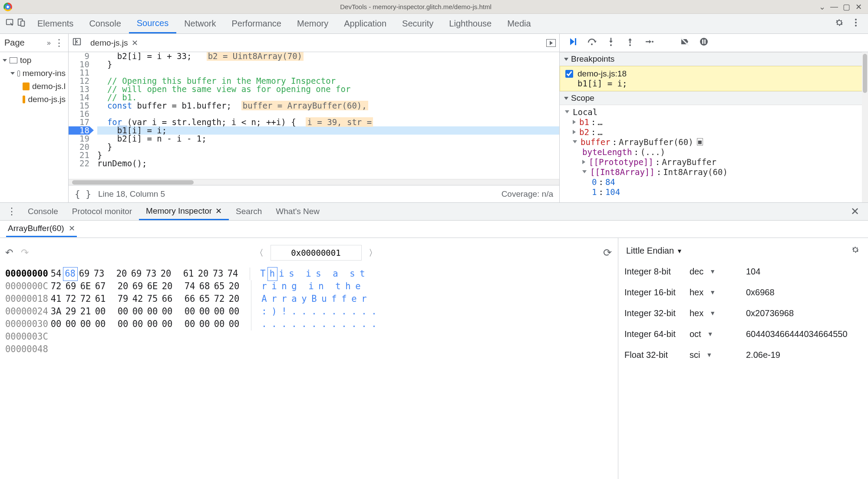 Image resolution: width=868 pixels, height=479 pixels. I want to click on scope-array-item: 0: 84, so click(716, 182).